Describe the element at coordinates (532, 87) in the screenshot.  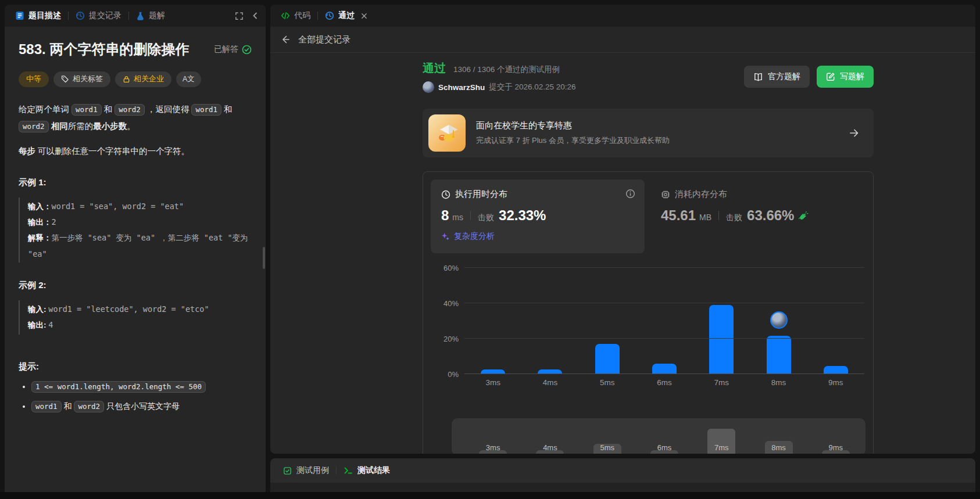
I see `submitted-time: 提交于 2026.02.25 20:26` at that location.